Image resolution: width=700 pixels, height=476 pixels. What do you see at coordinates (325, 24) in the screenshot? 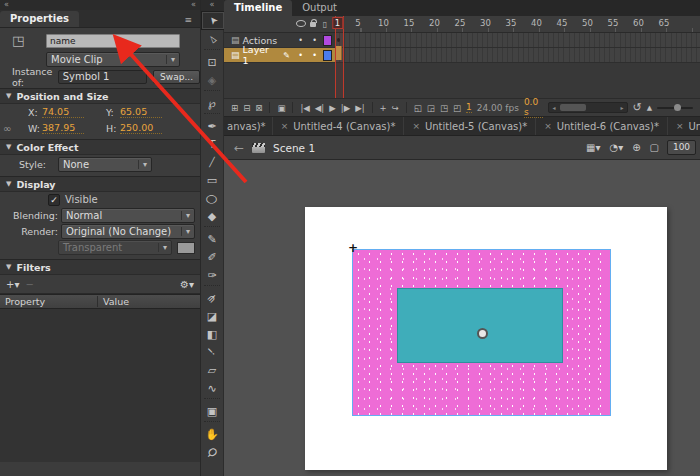
I see `outline-all-layers-icon: ▯` at bounding box center [325, 24].